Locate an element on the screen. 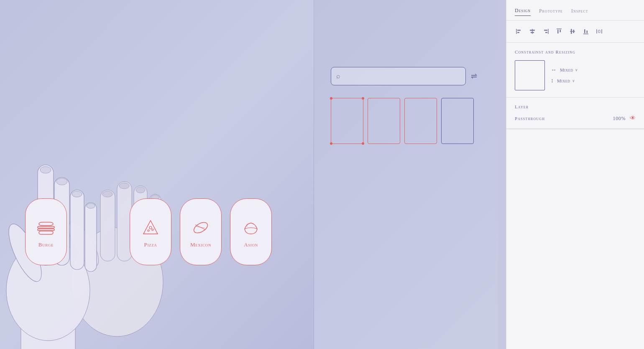  food-card-burger: Burge is located at coordinates (46, 232).